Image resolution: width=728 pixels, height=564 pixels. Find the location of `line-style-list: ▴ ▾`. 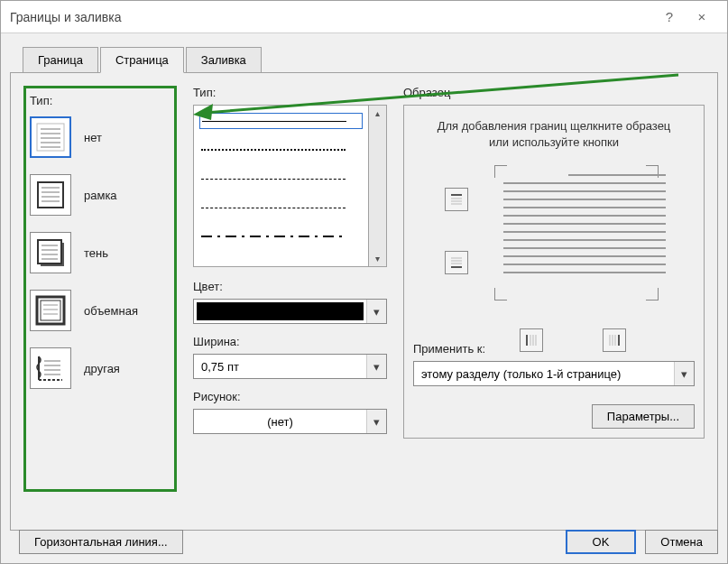

line-style-list: ▴ ▾ is located at coordinates (290, 186).